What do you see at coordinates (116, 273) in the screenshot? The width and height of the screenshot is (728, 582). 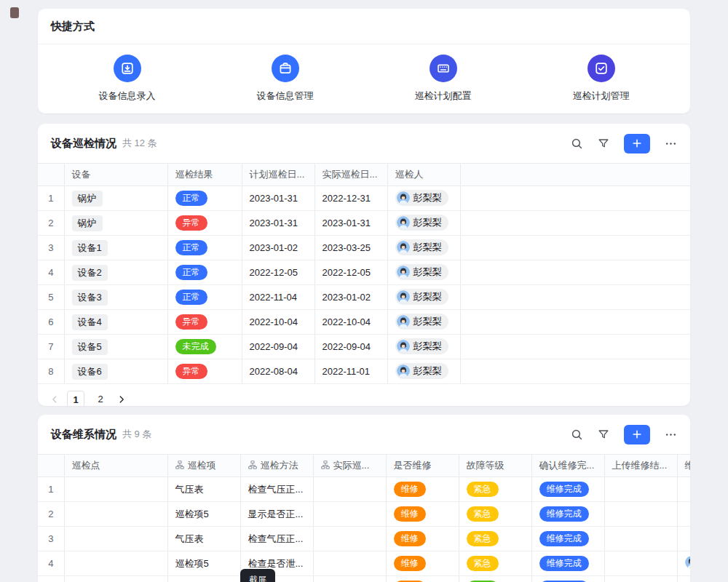 I see `option-cell: 设备2` at bounding box center [116, 273].